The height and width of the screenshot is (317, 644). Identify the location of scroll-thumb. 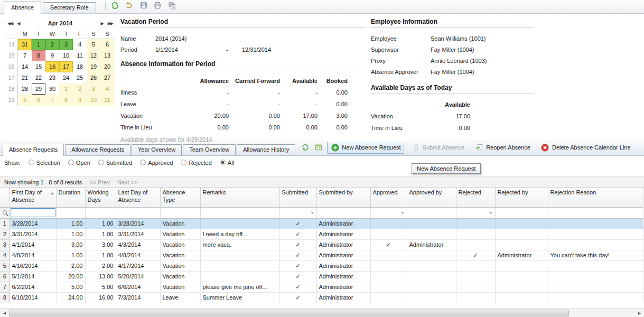
(289, 313).